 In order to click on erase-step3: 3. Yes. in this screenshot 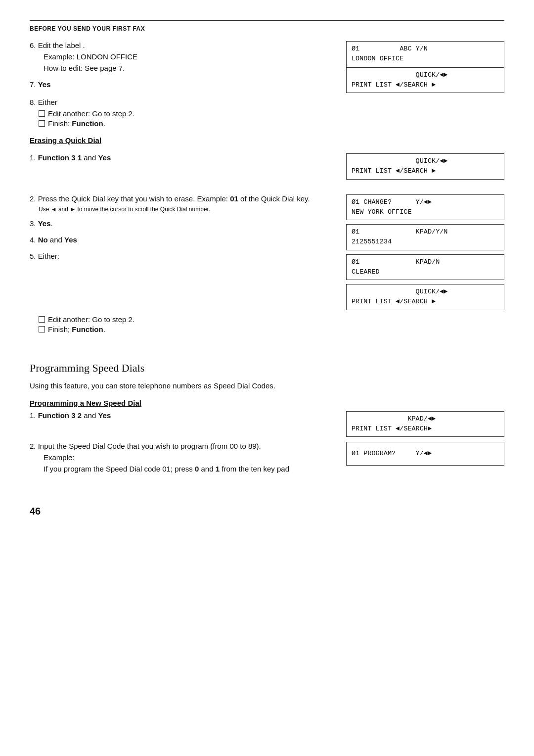, I will do `click(180, 224)`.